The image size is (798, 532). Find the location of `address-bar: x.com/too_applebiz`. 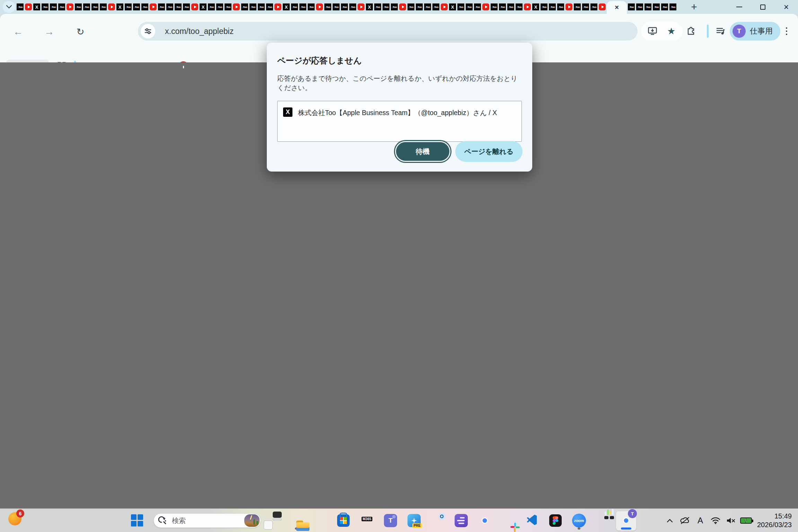

address-bar: x.com/too_applebiz is located at coordinates (388, 31).